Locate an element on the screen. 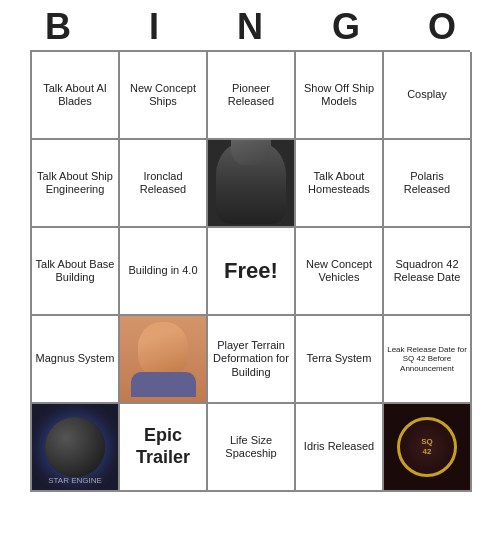 The width and height of the screenshot is (500, 544). cell-text-r4c3: Idris Released is located at coordinates (339, 446).